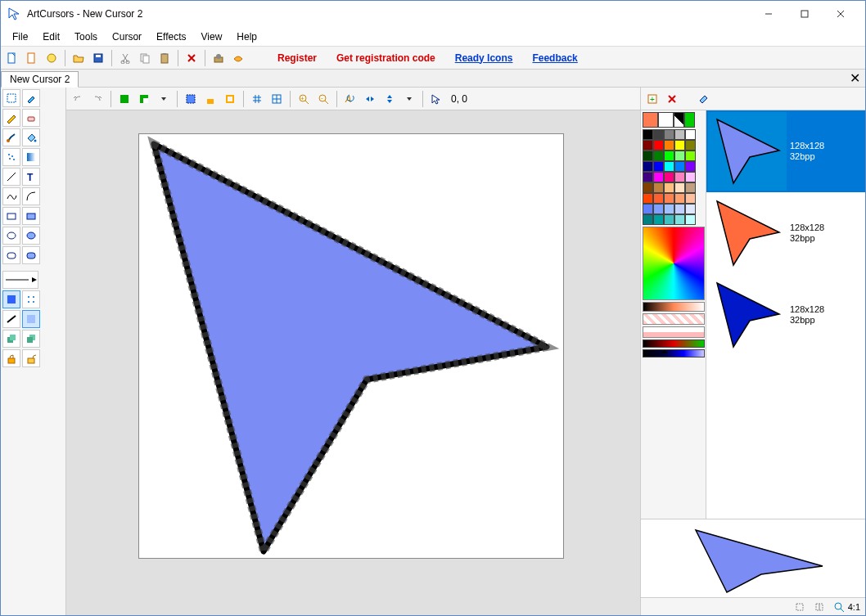  What do you see at coordinates (31, 299) in the screenshot?
I see `background-color-mode` at bounding box center [31, 299].